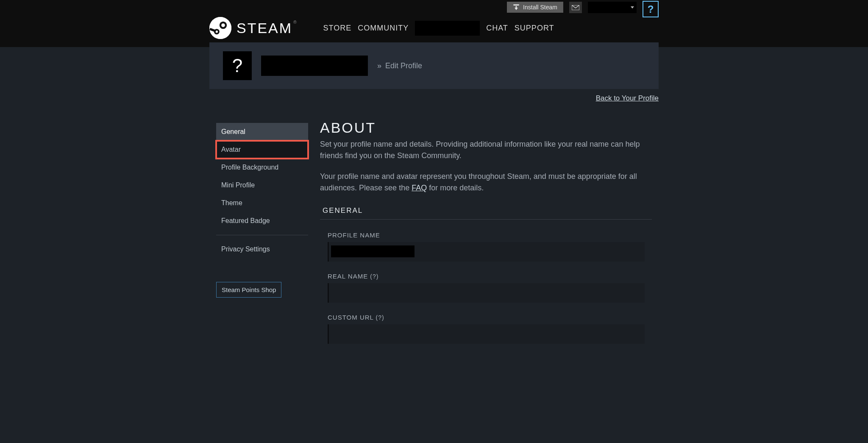 The image size is (868, 443). I want to click on breadcrumb-current: Edit Profile, so click(403, 66).